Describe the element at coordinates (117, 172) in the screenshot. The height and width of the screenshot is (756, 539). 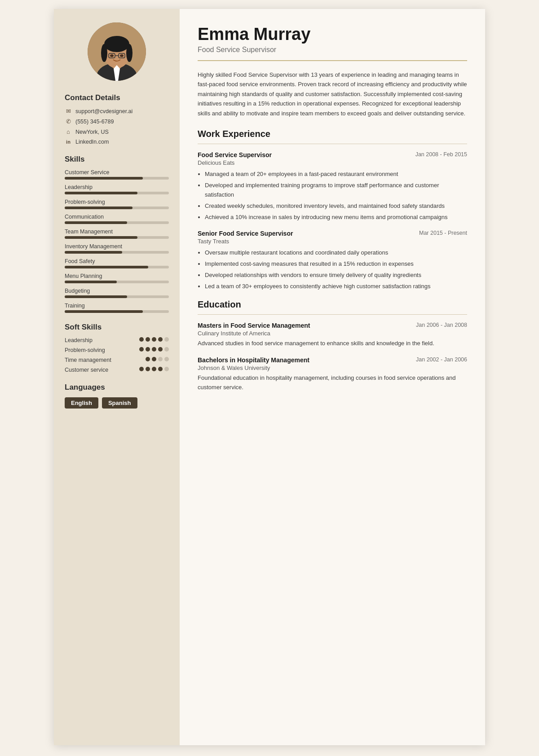
I see `skill-name: Customer Service` at that location.